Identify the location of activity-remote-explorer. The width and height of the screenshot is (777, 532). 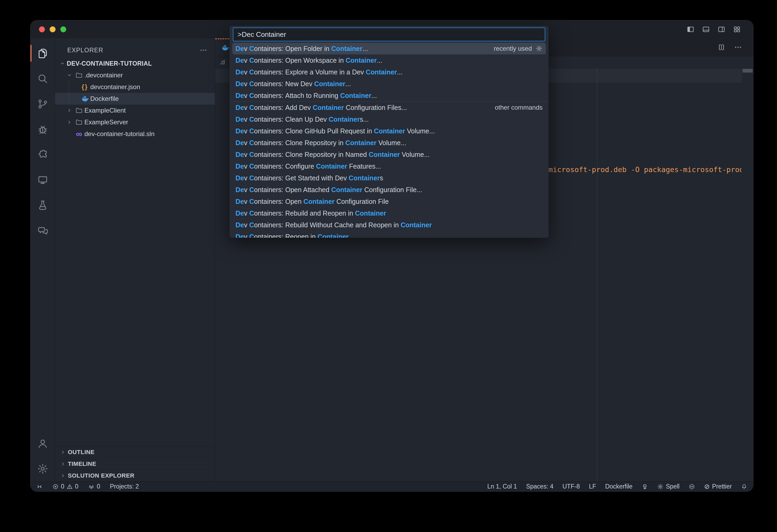
(43, 180).